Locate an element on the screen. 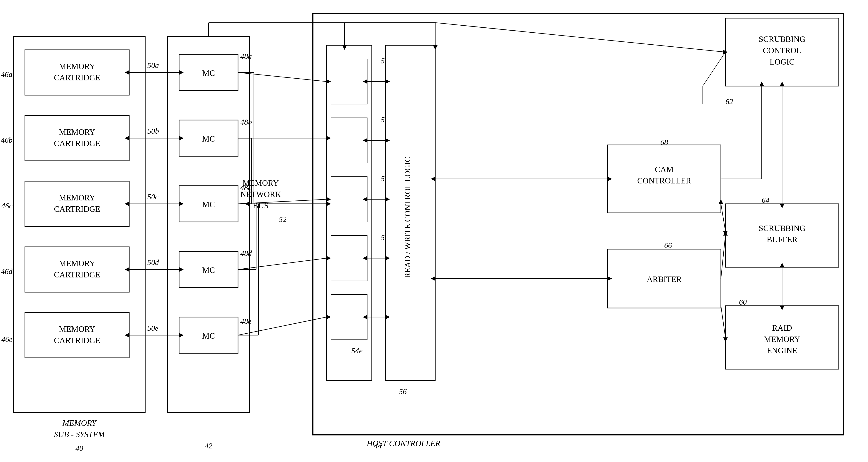 The image size is (868, 462). svg-text: LOGIC is located at coordinates (782, 62).